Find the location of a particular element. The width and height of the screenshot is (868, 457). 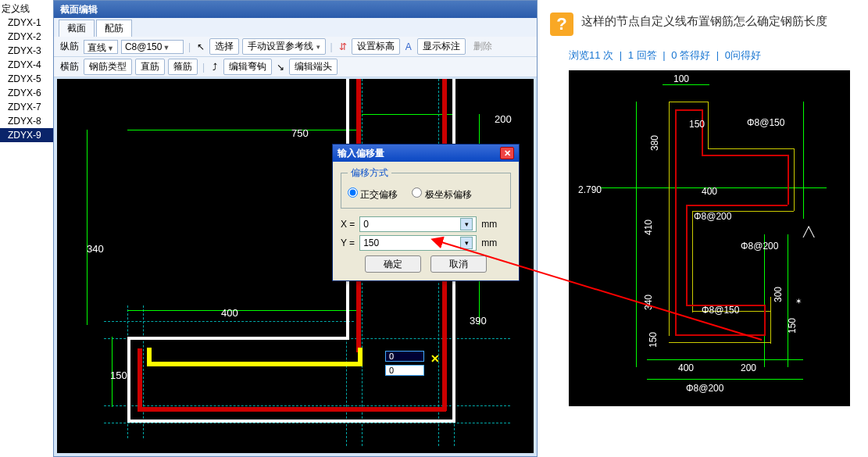

ref-dim: 380 is located at coordinates (655, 143).